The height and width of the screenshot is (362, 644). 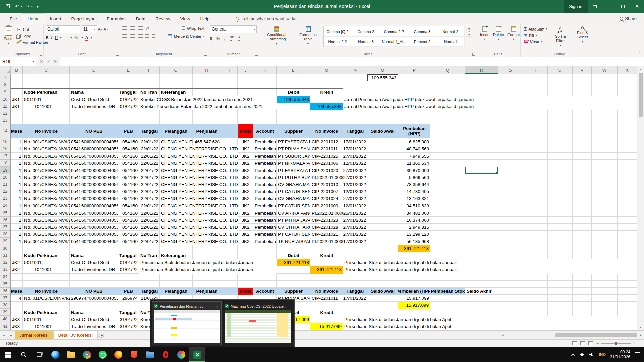 What do you see at coordinates (229, 291) in the screenshot?
I see `cell-I36` at bounding box center [229, 291].